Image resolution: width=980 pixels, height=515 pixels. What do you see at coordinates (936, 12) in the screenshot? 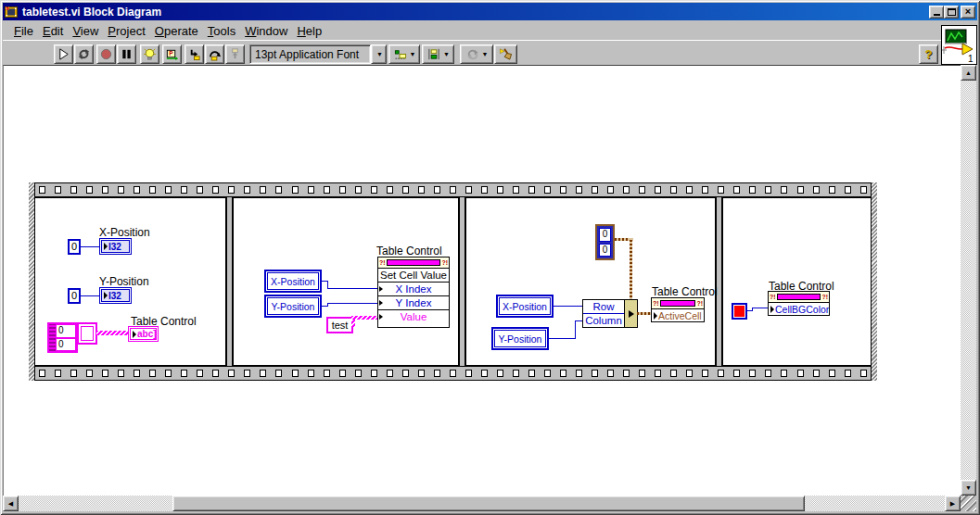
I see `minimize-button` at bounding box center [936, 12].